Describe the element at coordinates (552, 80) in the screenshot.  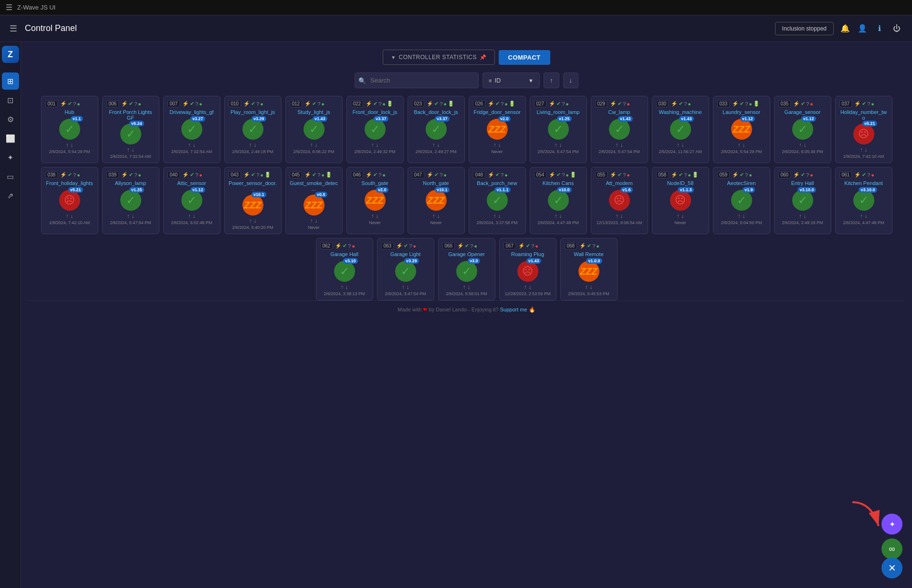
I see `sort-asc-button: ↑` at that location.